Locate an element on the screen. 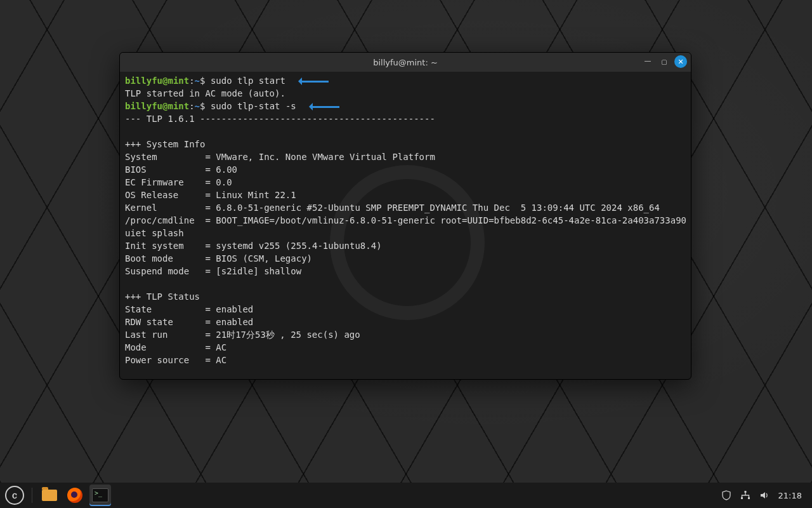 The height and width of the screenshot is (508, 812). tlp-header: --- TLP 1.6.1 --------------------------… is located at coordinates (280, 119).